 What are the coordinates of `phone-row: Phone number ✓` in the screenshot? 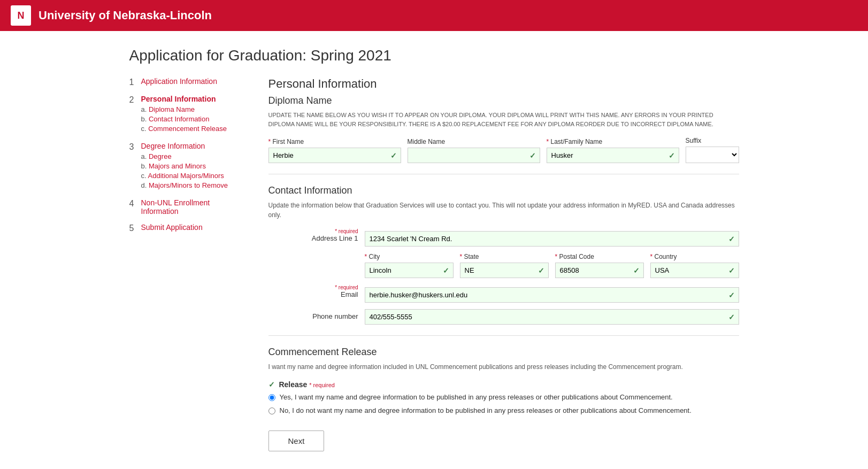 It's located at (504, 317).